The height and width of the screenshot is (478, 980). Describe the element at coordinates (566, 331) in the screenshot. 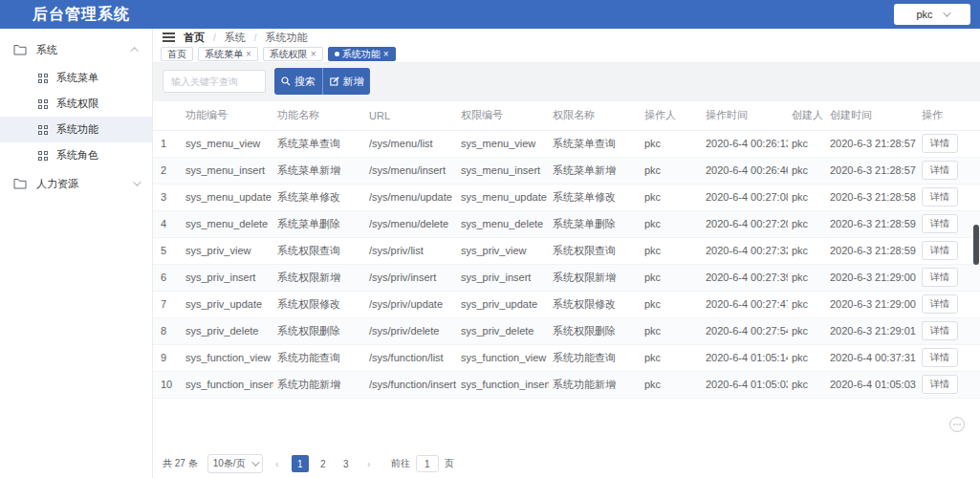

I see `table-row: 8sys_priv_delete系统权限删除/sys/priv/deletesy…` at that location.